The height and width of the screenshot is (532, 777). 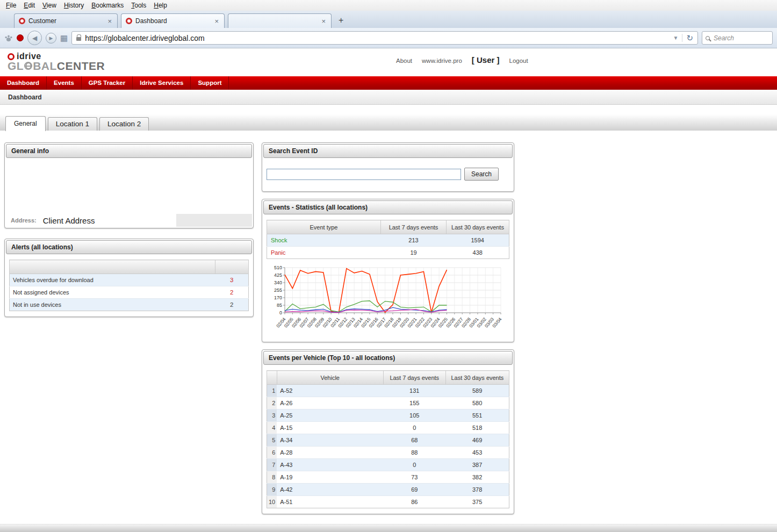 I want to click on alert-row: Not in use devices2, so click(x=129, y=305).